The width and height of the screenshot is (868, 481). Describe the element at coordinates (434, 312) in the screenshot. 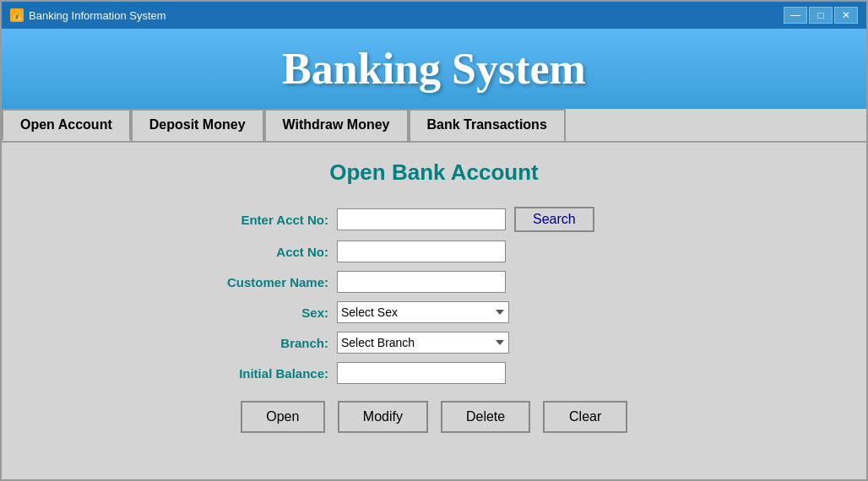

I see `sex-row: Sex: Select Sex Male Female` at that location.